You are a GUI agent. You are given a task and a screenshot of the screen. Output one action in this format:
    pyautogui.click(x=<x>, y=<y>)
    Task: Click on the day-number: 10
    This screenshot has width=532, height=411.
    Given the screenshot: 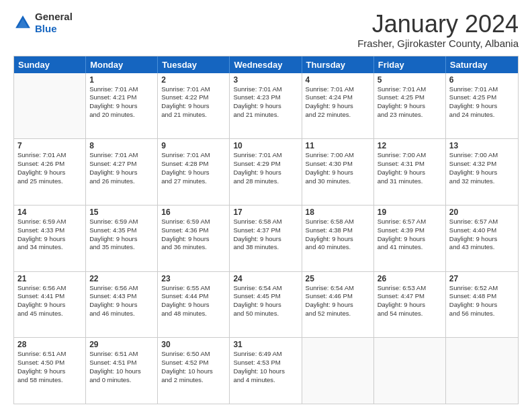 What is the action you would take?
    pyautogui.click(x=265, y=146)
    